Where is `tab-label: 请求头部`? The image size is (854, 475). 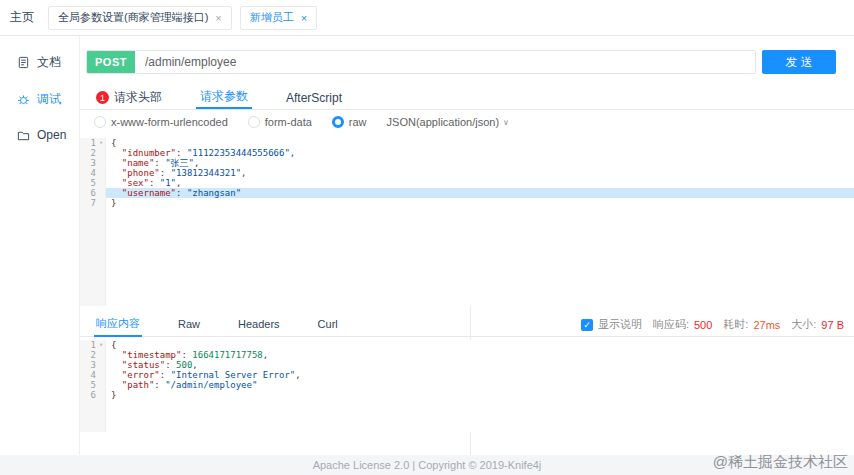
tab-label: 请求头部 is located at coordinates (138, 98).